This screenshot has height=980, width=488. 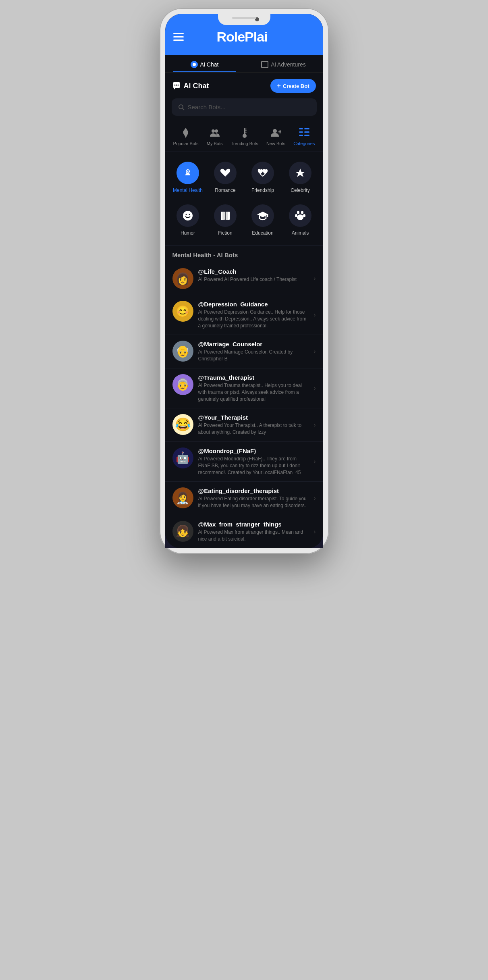 I want to click on bot-item-depression-guidance: 😊 @Depression_Guidance Ai Powered Depres…, so click(x=244, y=315).